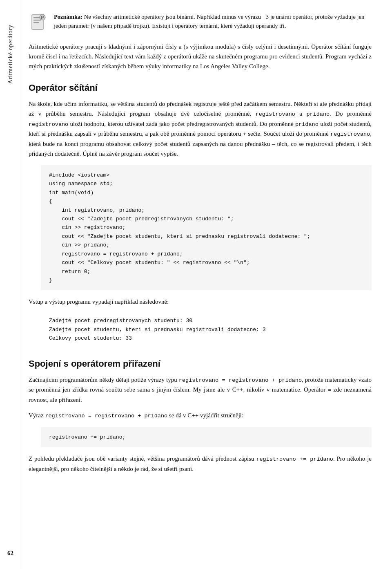 This screenshot has width=392, height=569. What do you see at coordinates (200, 415) in the screenshot?
I see `section2-paragraph2: Výraz registrovano = registrovano + prid…` at bounding box center [200, 415].